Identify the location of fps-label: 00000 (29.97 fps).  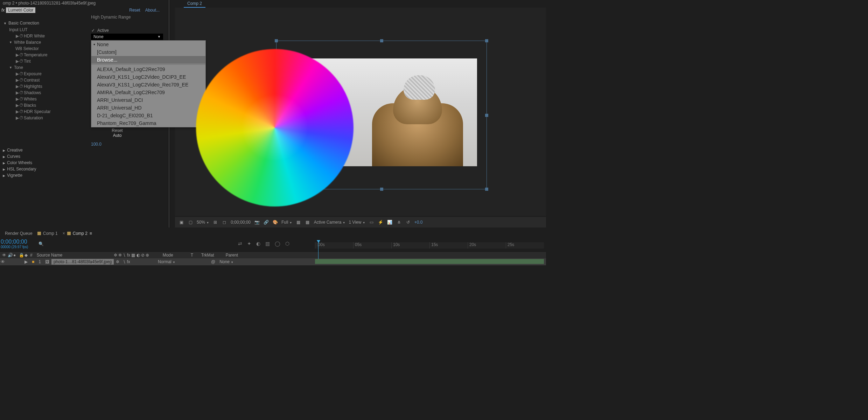
(14, 247).